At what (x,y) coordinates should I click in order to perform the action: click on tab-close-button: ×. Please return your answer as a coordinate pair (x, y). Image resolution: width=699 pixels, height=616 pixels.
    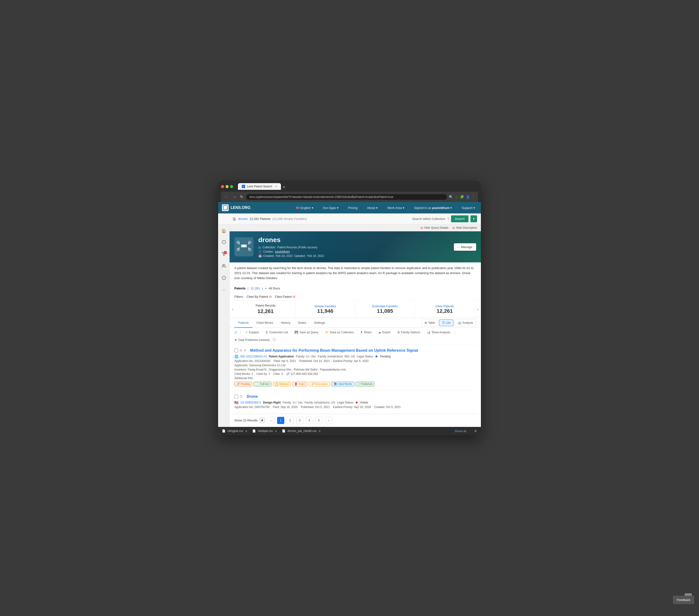
    Looking at the image, I should click on (276, 187).